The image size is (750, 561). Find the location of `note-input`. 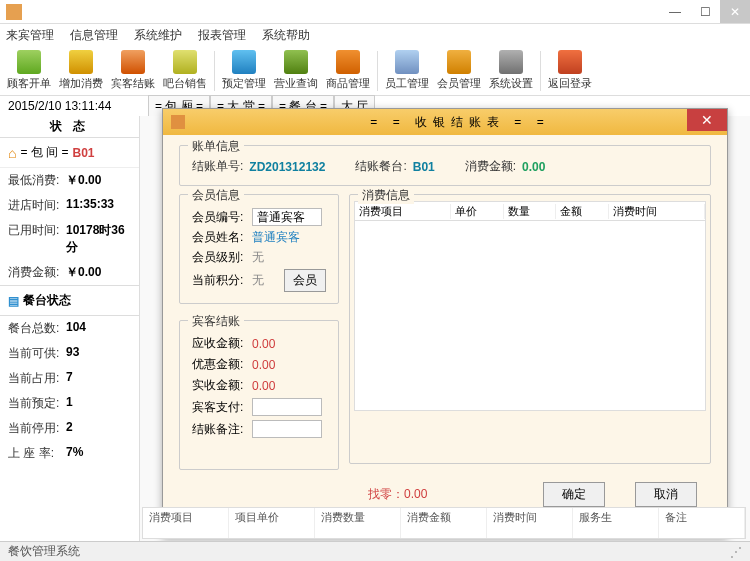

note-input is located at coordinates (287, 429).